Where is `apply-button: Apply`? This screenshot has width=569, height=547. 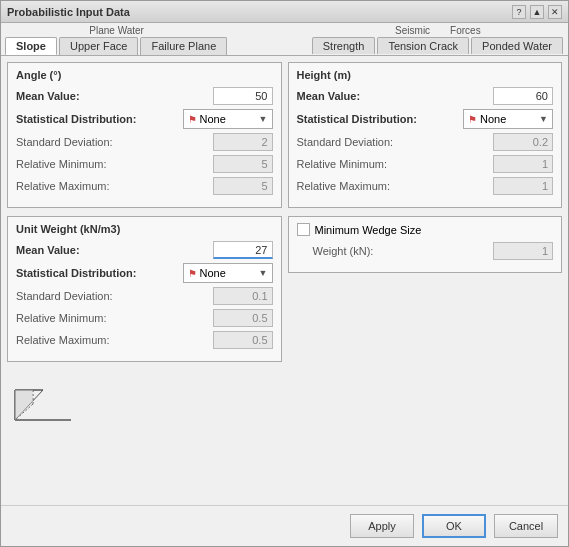 apply-button: Apply is located at coordinates (382, 526).